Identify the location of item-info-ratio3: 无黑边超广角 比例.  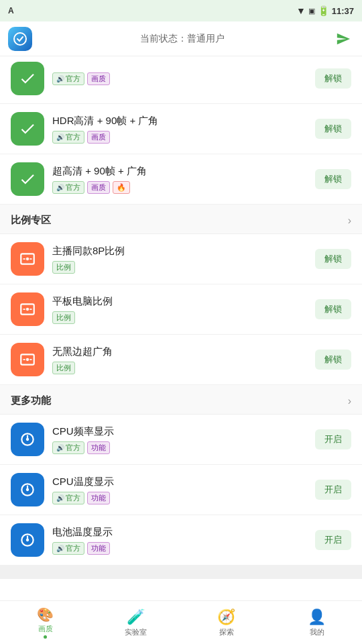
(180, 360).